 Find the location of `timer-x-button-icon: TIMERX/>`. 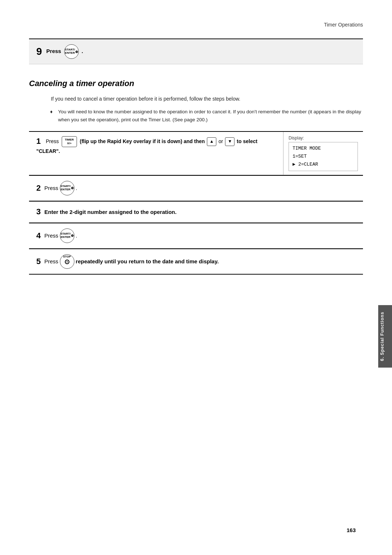

timer-x-button-icon: TIMERX/> is located at coordinates (69, 142).